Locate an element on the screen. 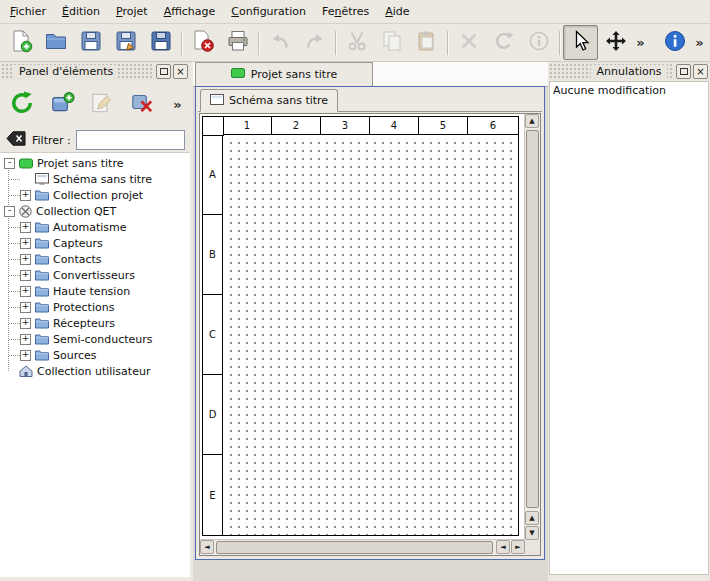  vertical-scrollbar: ▲ ▲ ▼ is located at coordinates (532, 327).